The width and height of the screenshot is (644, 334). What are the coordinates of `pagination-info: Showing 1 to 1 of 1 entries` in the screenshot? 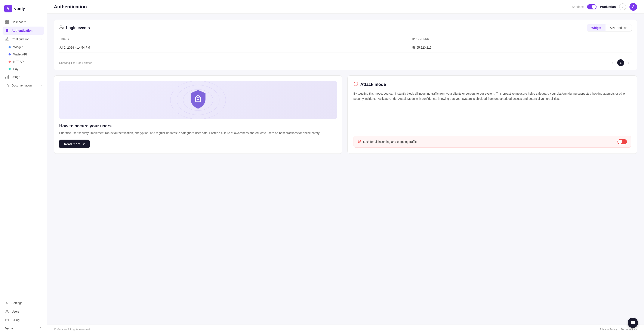 It's located at (76, 63).